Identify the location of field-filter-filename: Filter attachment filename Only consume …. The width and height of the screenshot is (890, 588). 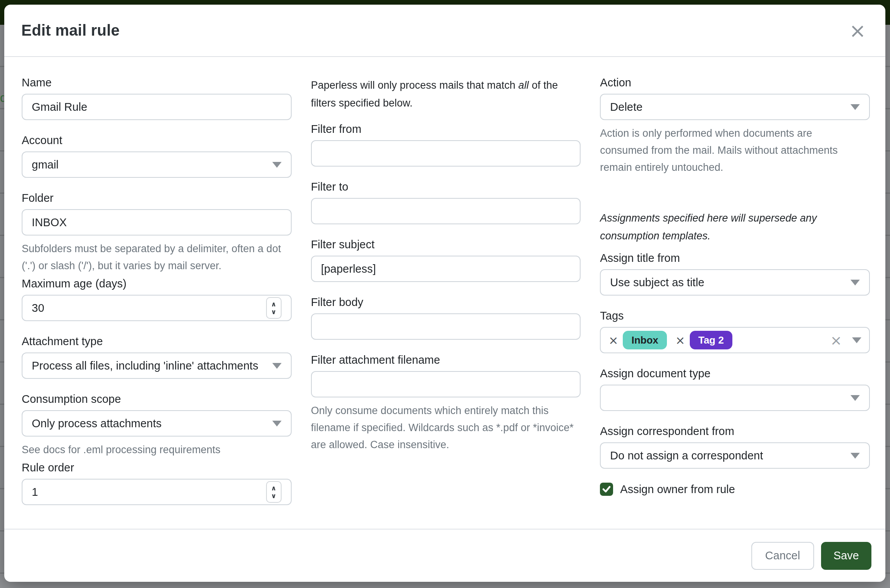
(446, 404).